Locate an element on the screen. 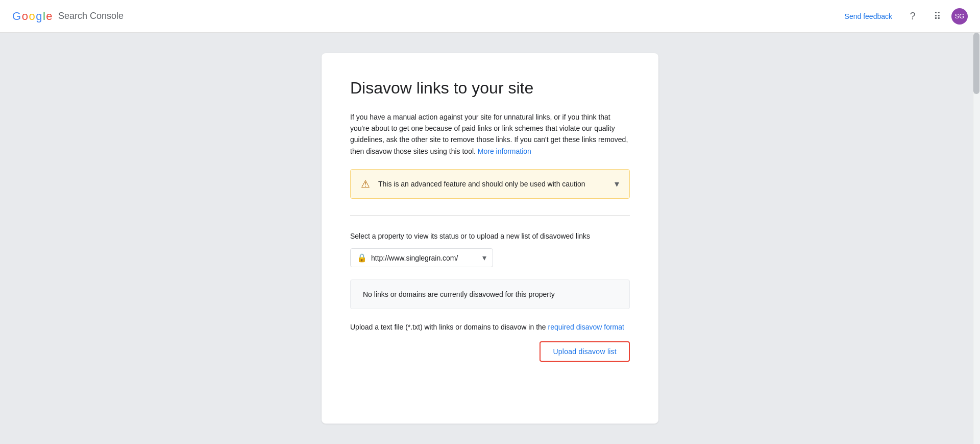 Image resolution: width=980 pixels, height=444 pixels. chevron-down-icon: ▾ is located at coordinates (617, 184).